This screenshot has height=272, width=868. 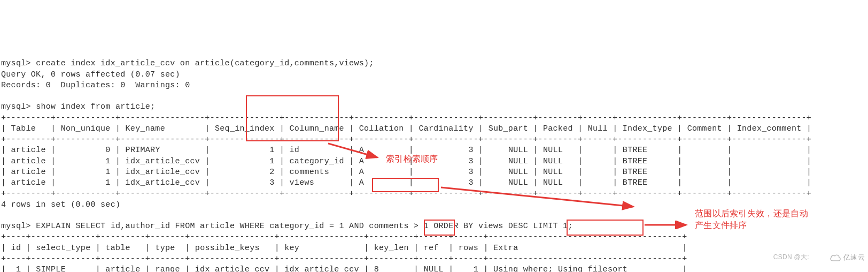 I want to click on cloud-icon, so click(x=835, y=258).